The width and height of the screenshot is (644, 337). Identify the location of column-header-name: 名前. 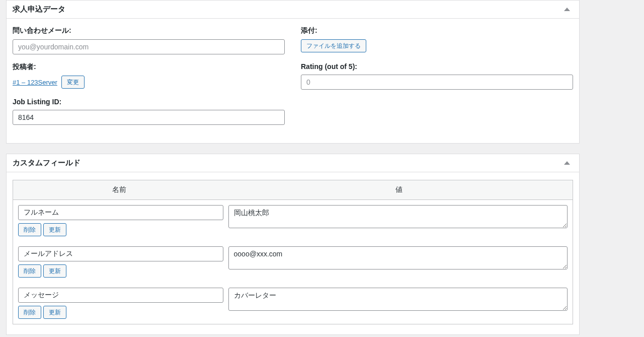
(120, 190).